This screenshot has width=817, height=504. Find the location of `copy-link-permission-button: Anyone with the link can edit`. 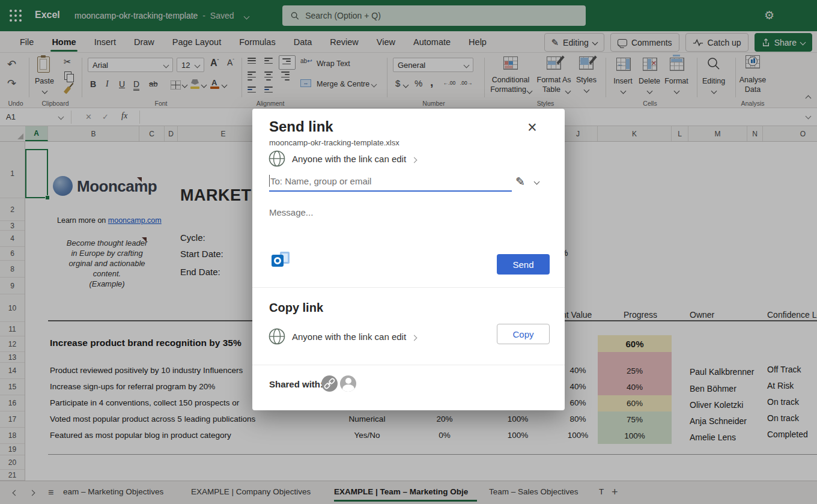

copy-link-permission-button: Anyone with the link can edit is located at coordinates (354, 336).